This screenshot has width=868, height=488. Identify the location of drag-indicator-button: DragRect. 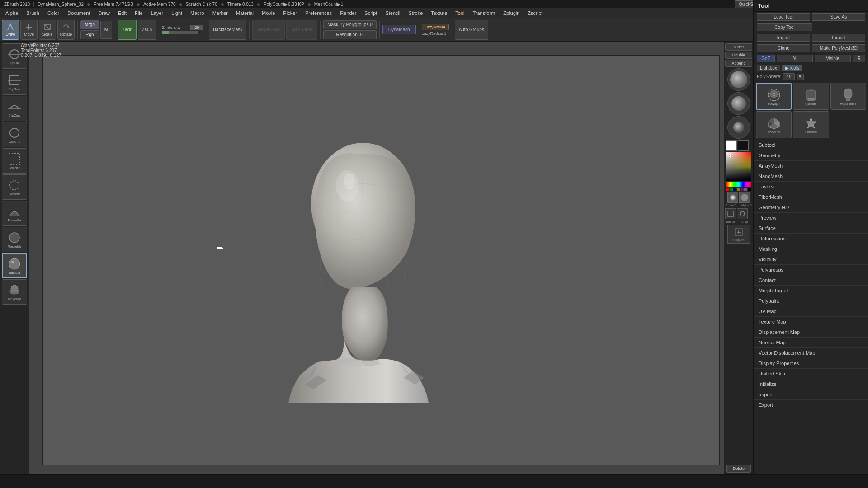
(739, 234).